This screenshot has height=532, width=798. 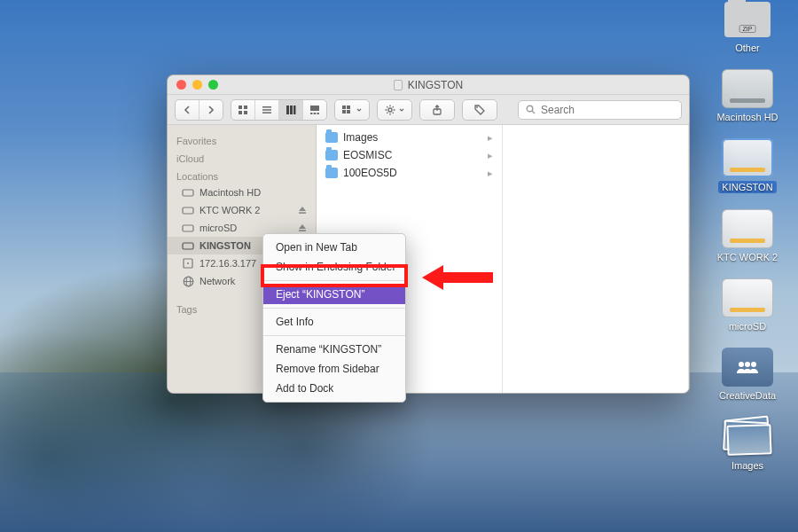 I want to click on view-columns-button, so click(x=291, y=110).